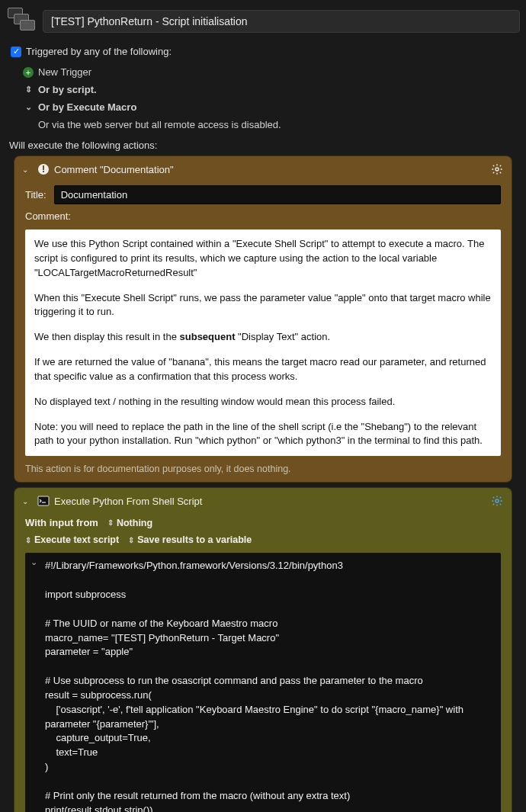 The width and height of the screenshot is (526, 812). What do you see at coordinates (48, 217) in the screenshot?
I see `comment-label: Comment:` at bounding box center [48, 217].